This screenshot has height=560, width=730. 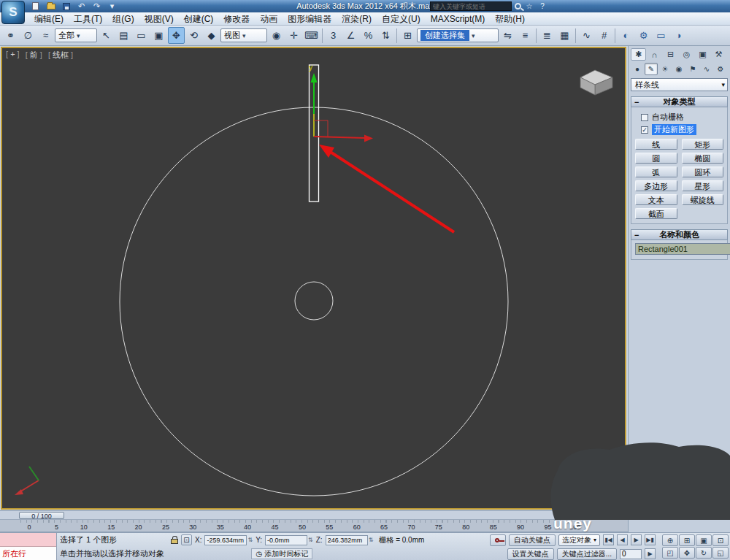 What do you see at coordinates (371, 540) in the screenshot?
I see `z-spinner: ⇅` at bounding box center [371, 540].